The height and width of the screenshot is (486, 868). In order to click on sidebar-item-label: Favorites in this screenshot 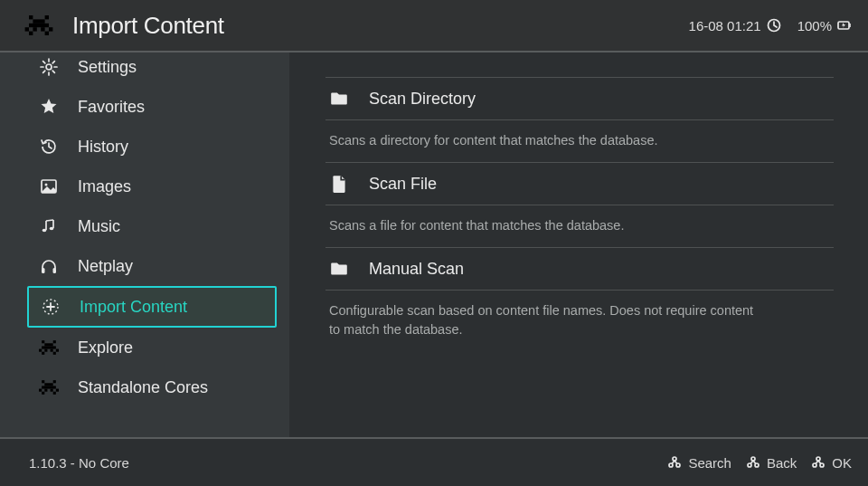, I will do `click(111, 107)`.